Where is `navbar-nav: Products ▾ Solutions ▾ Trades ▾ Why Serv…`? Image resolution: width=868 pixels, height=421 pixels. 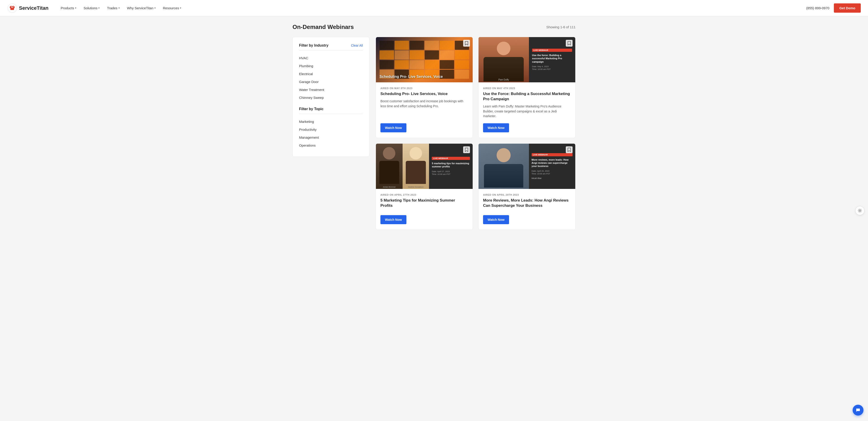 navbar-nav: Products ▾ Solutions ▾ Trades ▾ Why Serv… is located at coordinates (432, 8).